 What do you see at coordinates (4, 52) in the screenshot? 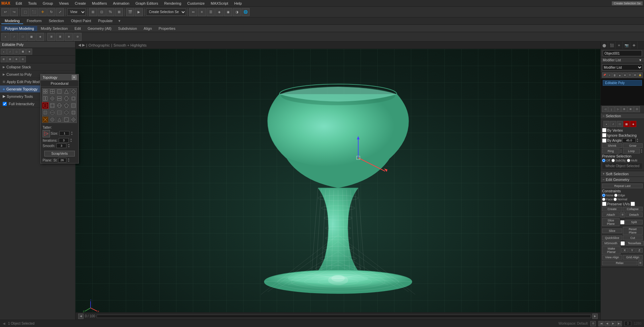
I see `lp-icon1: •` at bounding box center [4, 52].